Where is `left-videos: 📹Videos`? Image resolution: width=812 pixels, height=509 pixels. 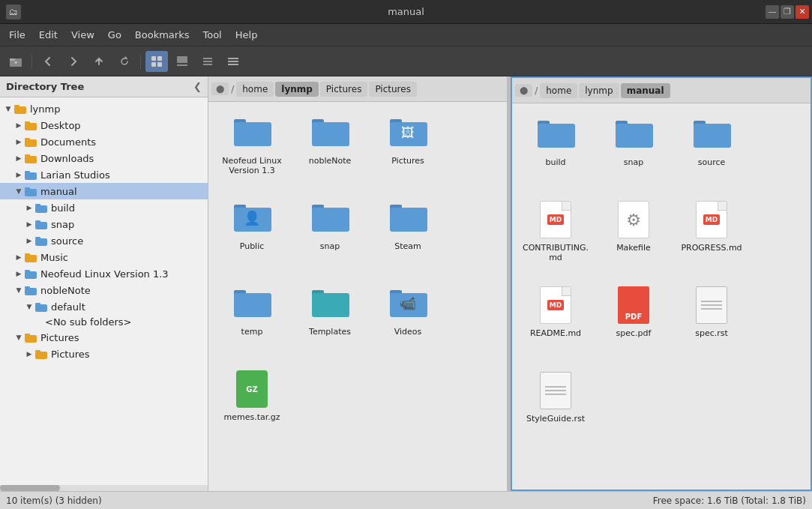
left-videos: 📹Videos is located at coordinates (408, 320).